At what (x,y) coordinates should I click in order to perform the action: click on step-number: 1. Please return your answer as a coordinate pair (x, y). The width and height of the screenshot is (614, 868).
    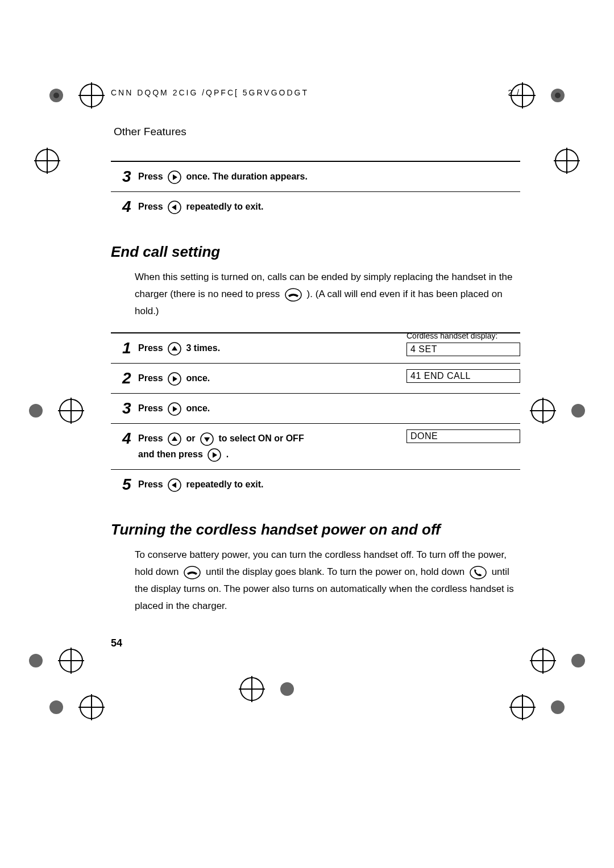
    Looking at the image, I should click on (130, 348).